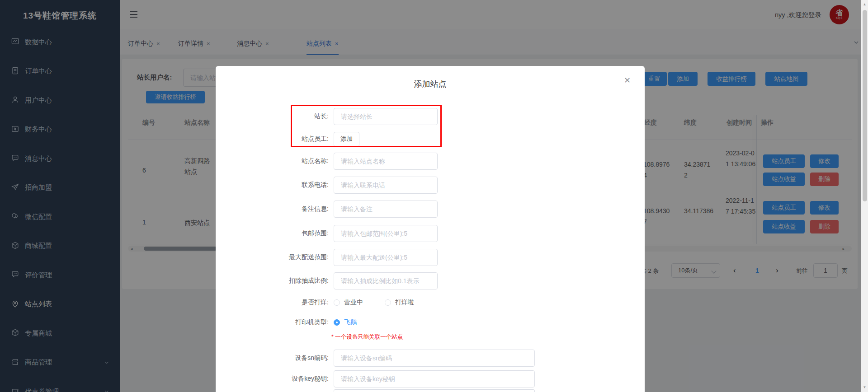 Image resolution: width=868 pixels, height=392 pixels. What do you see at coordinates (430, 84) in the screenshot?
I see `modal-title: 添加站点` at bounding box center [430, 84].